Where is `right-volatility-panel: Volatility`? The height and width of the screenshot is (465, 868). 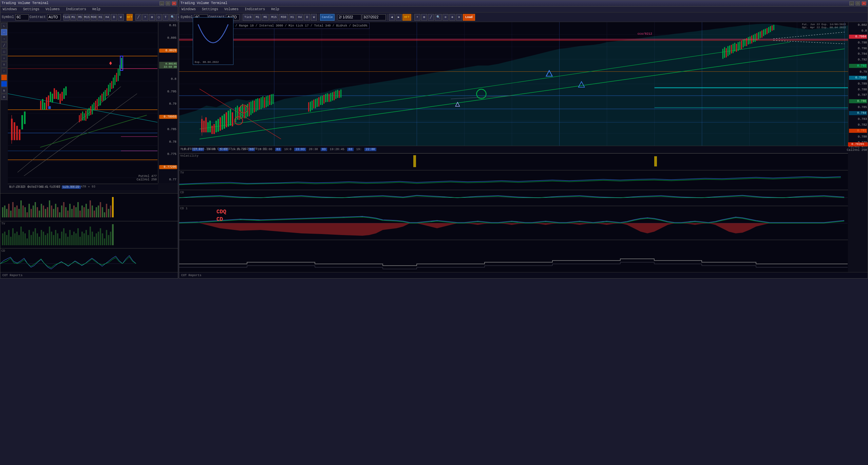 right-volatility-panel: Volatility is located at coordinates (514, 161).